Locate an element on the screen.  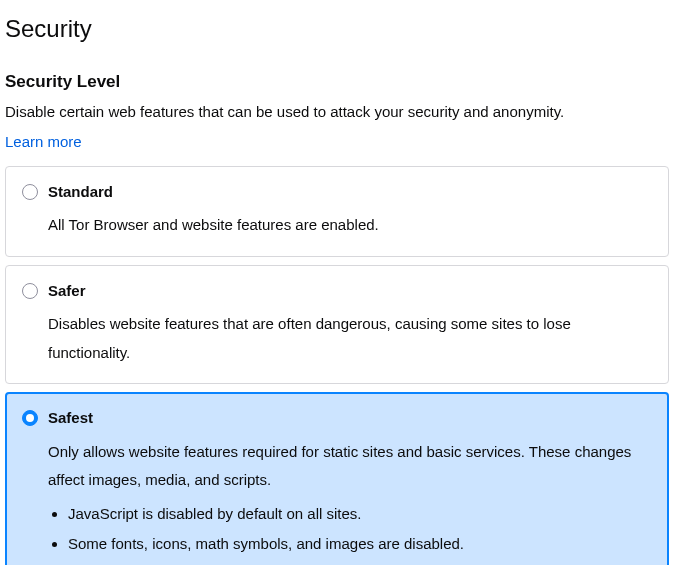
option-desc-safest: Only allows website features required fo… is located at coordinates (350, 466).